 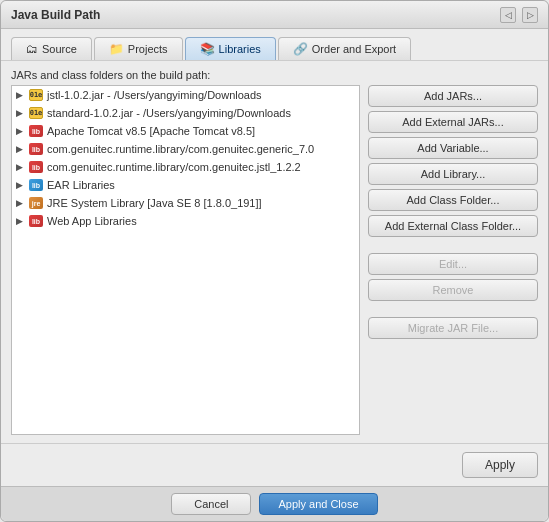 What do you see at coordinates (186, 95) in the screenshot?
I see `list-item: ▶ 01e jstl-1.0.2.jar - /Users/yangyiming…` at bounding box center [186, 95].